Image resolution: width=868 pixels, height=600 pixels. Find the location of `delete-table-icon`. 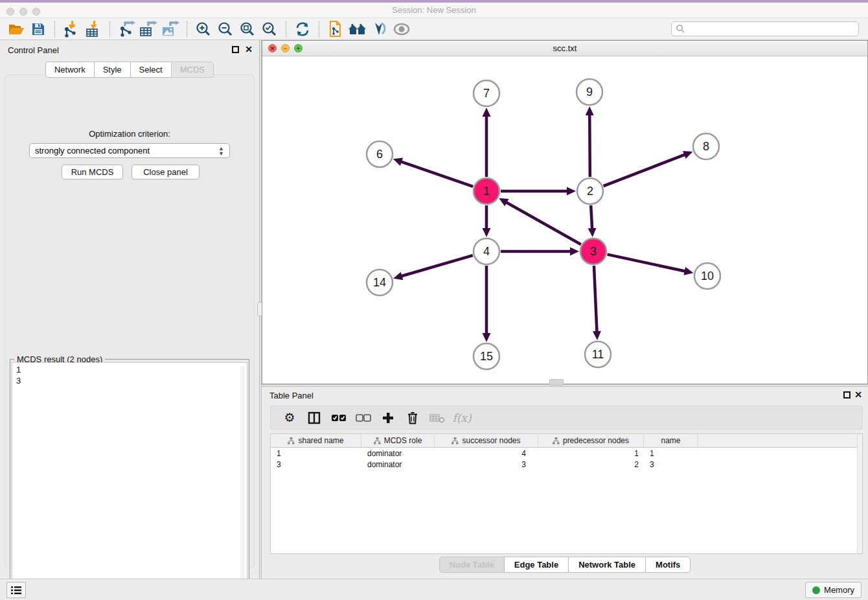

delete-table-icon is located at coordinates (437, 418).